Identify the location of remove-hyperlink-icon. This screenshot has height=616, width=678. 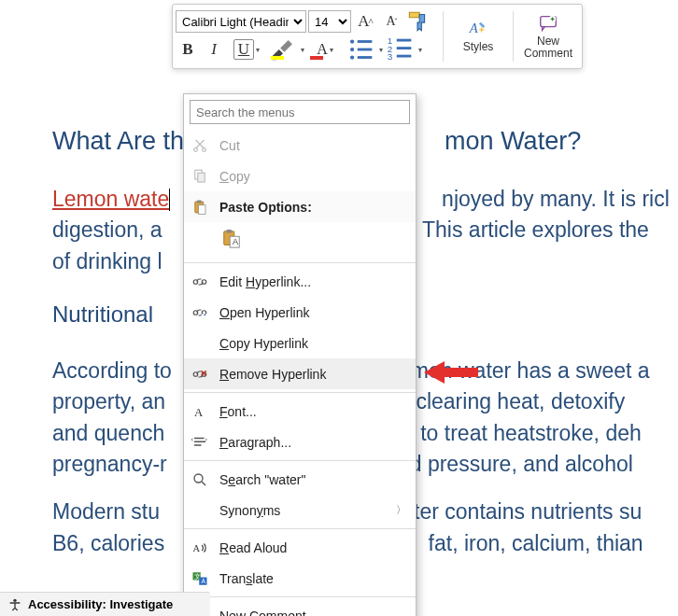
(200, 374).